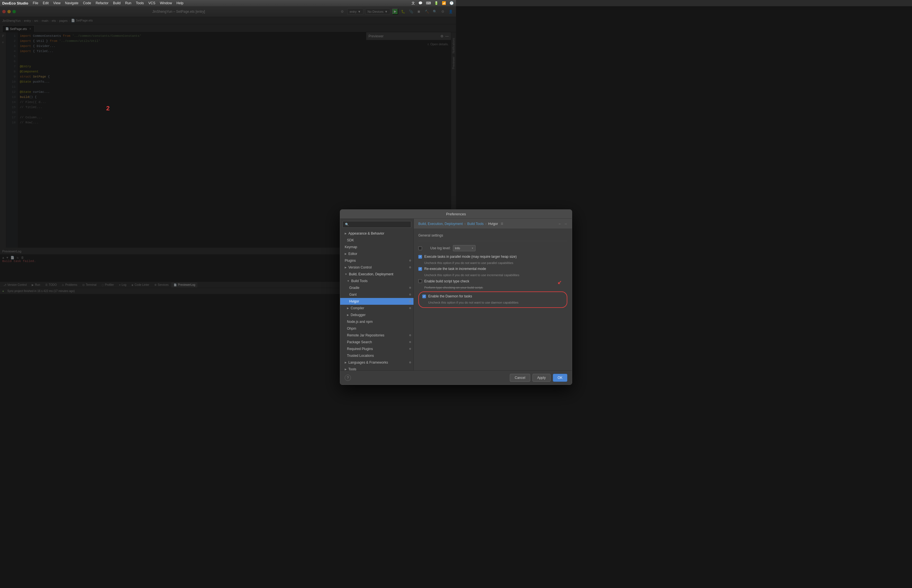 Image resolution: width=912 pixels, height=588 pixels. Describe the element at coordinates (451, 214) in the screenshot. I see `dialog-title: Preferences` at that location.